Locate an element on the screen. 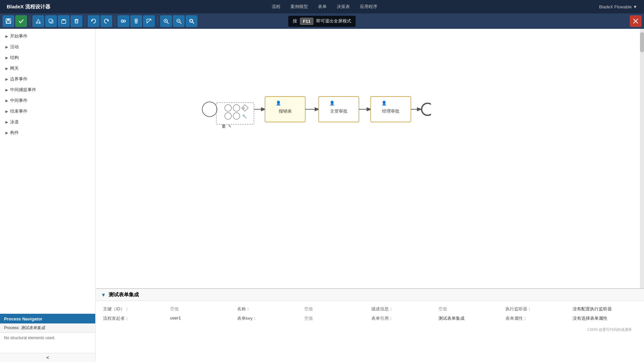 The height and width of the screenshot is (362, 644). field-value-formkey: 空值 is located at coordinates (336, 318).